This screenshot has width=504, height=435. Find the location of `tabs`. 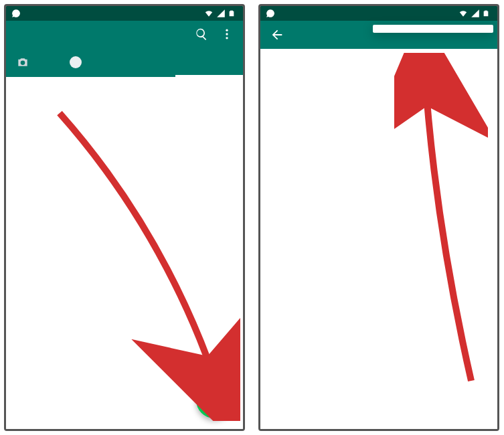

tabs is located at coordinates (124, 62).